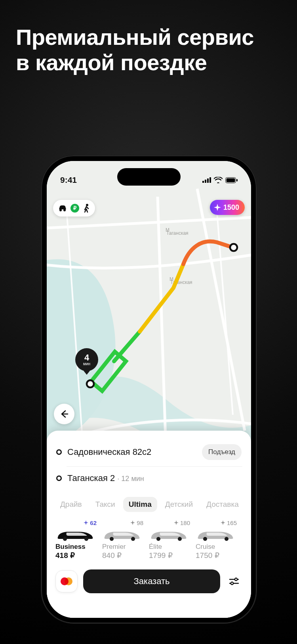 This screenshot has height=644, width=297. What do you see at coordinates (71, 504) in the screenshot?
I see `tab-драйв: Драйв` at bounding box center [71, 504].